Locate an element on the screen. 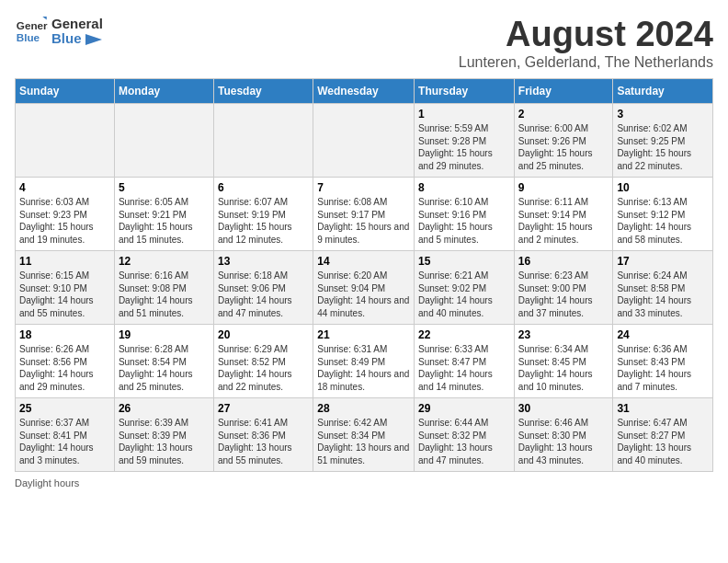 The height and width of the screenshot is (563, 728). calendar-week-5: 25Sunrise: 6:37 AM Sunset: 8:41 PM Dayli… is located at coordinates (364, 435).